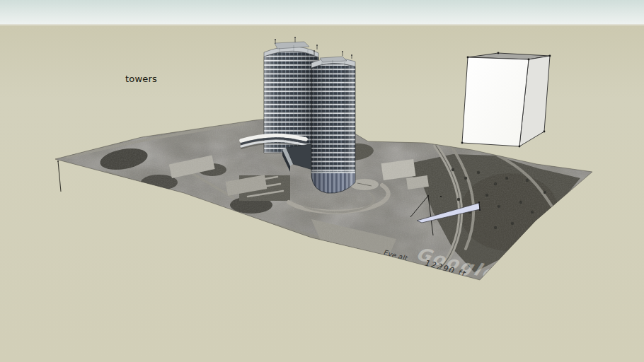 The height and width of the screenshot is (362, 644). Describe the element at coordinates (333, 122) in the screenshot. I see `tower-right` at that location.